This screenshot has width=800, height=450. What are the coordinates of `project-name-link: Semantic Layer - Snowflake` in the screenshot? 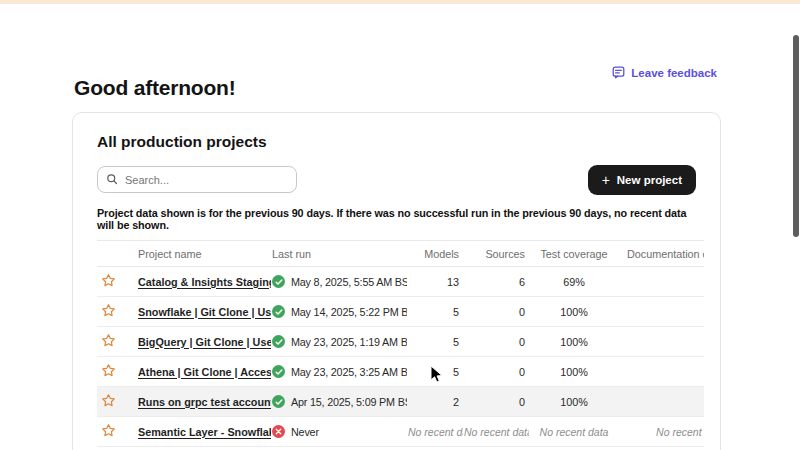 It's located at (204, 432).